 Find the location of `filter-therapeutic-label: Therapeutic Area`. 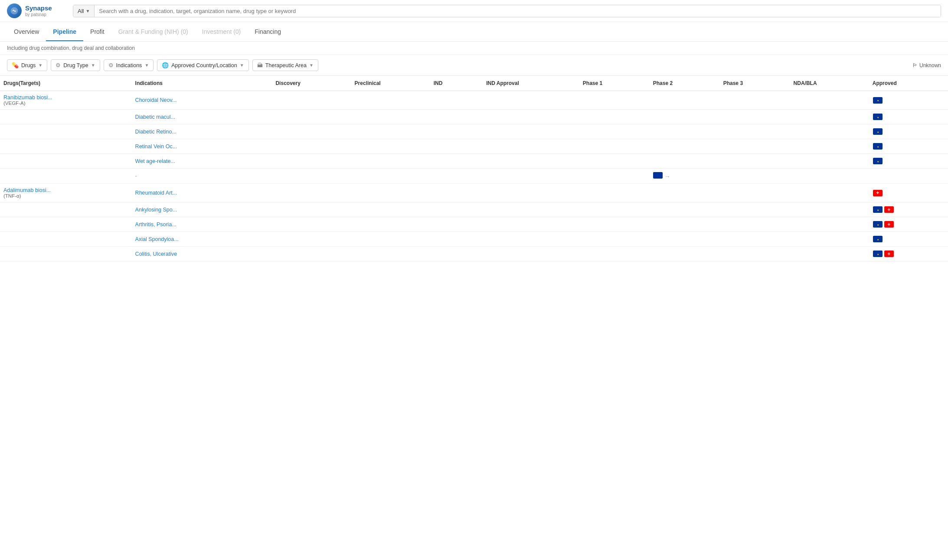

filter-therapeutic-label: Therapeutic Area is located at coordinates (286, 65).